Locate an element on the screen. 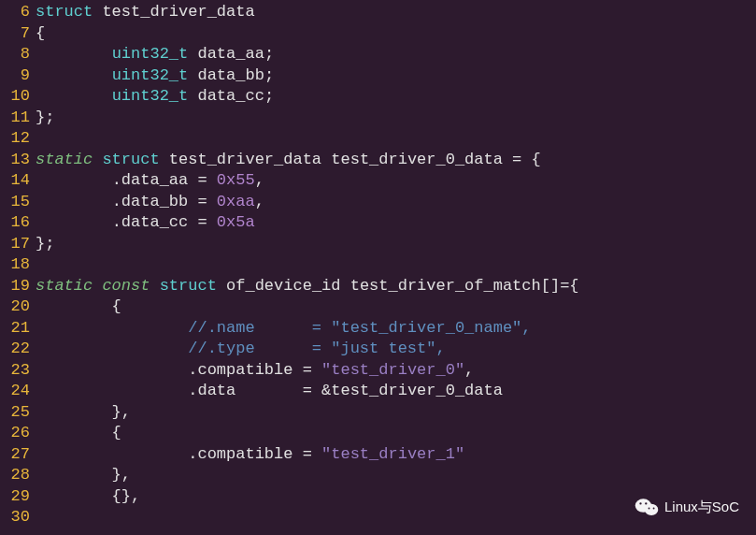 This screenshot has width=756, height=535. line-number-gutter: 6789101112131415161718192021222324252627… is located at coordinates (18, 264).